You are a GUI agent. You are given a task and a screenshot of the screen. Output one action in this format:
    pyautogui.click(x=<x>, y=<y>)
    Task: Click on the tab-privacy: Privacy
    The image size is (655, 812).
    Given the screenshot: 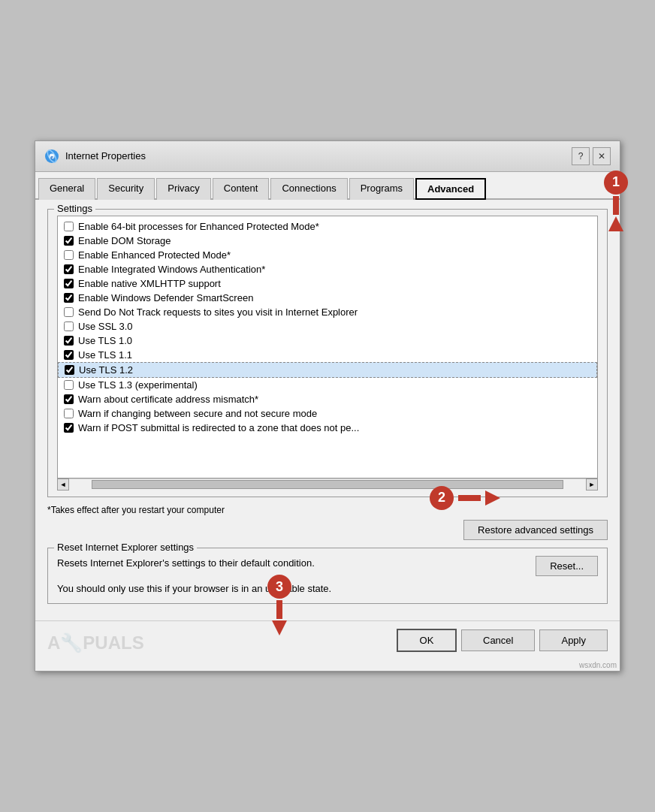 What is the action you would take?
    pyautogui.click(x=183, y=189)
    